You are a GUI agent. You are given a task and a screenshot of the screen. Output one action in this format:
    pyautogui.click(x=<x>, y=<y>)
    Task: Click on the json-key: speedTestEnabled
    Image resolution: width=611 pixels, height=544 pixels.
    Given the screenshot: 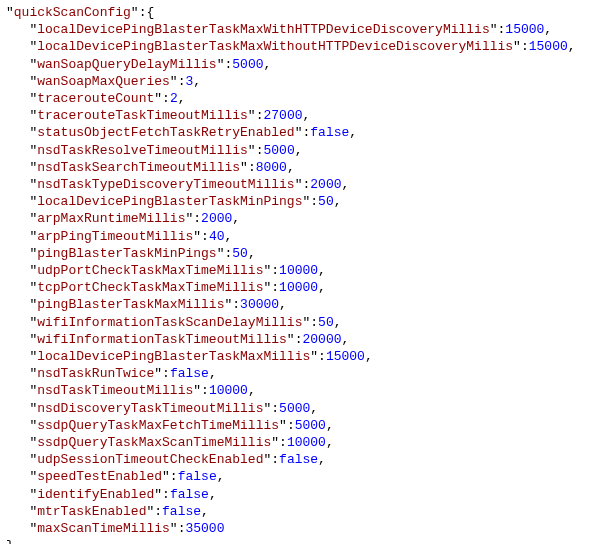 What is the action you would take?
    pyautogui.click(x=100, y=476)
    